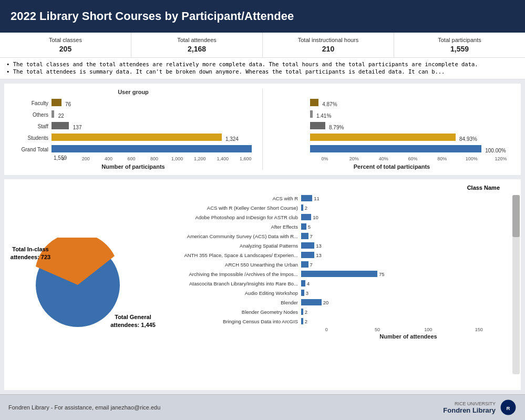  I want to click on stat-total-classes: Total classes 205, so click(66, 45).